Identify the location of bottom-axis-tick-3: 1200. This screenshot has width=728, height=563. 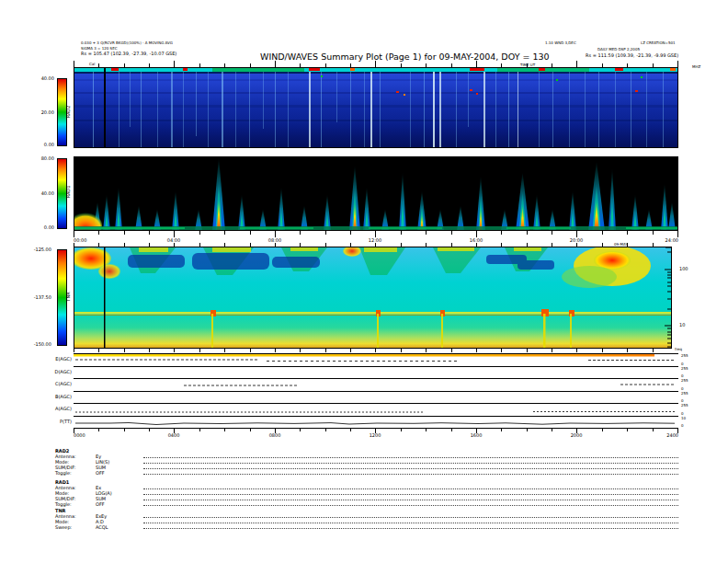
(375, 435).